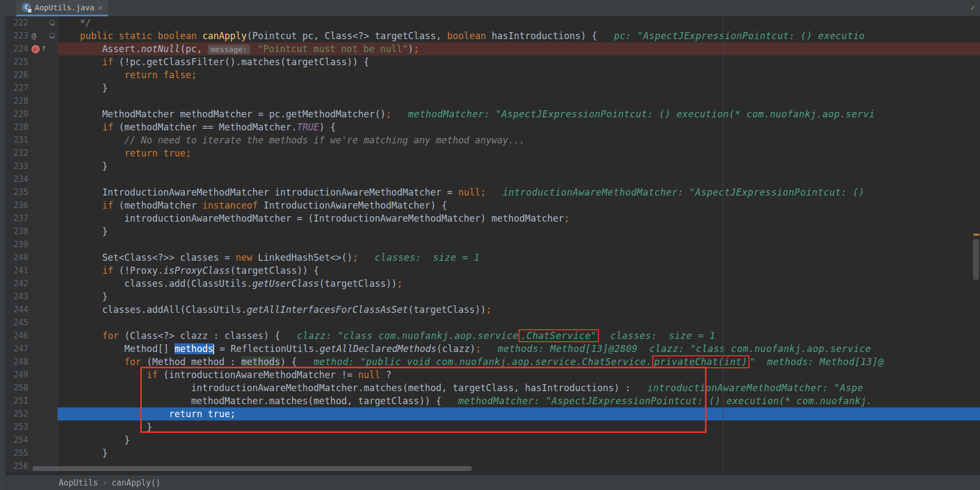 This screenshot has height=490, width=980. What do you see at coordinates (492, 140) in the screenshot?
I see `code-line: 231 // No need to iterate the methods if…` at bounding box center [492, 140].